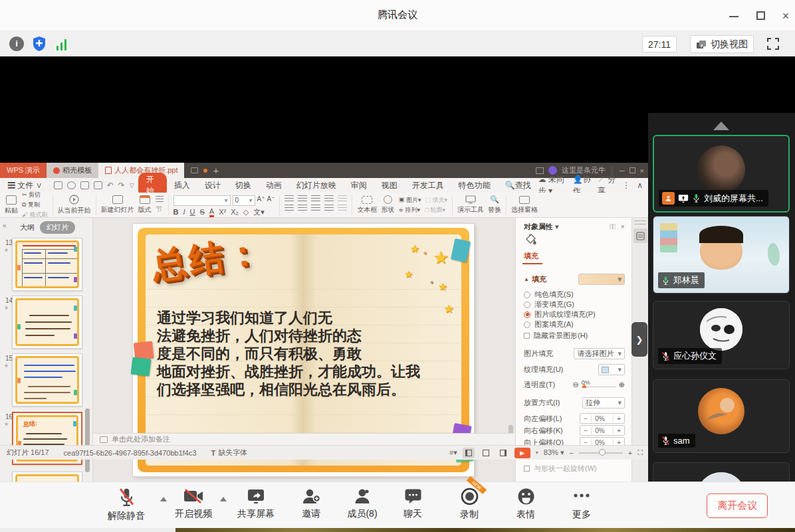 The image size is (795, 532). I want to click on offset-right-stepper: −0%+, so click(602, 430).